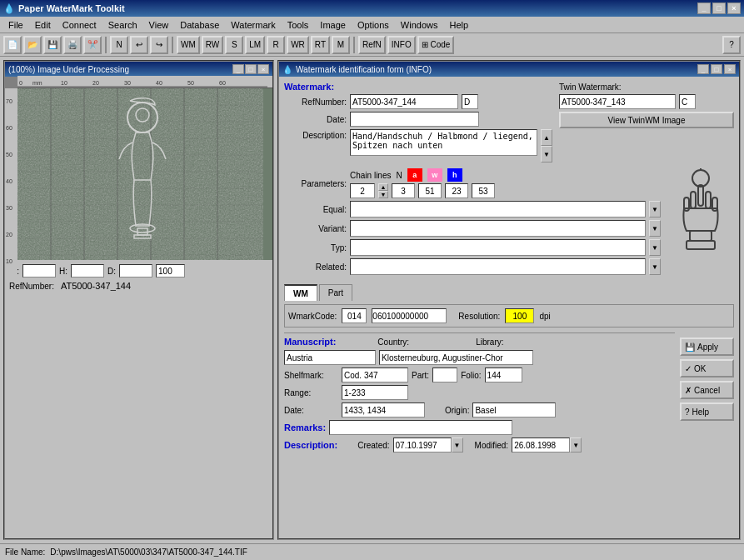 The width and height of the screenshot is (744, 560). Describe the element at coordinates (655, 228) in the screenshot. I see `variant-scroll: ▼` at that location.